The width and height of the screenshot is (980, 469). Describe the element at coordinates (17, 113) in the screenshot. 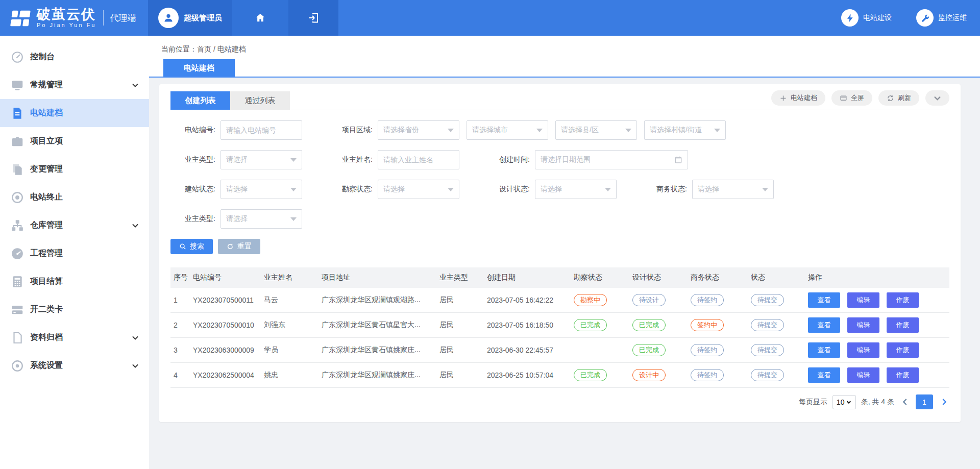

I see `document-icon` at that location.